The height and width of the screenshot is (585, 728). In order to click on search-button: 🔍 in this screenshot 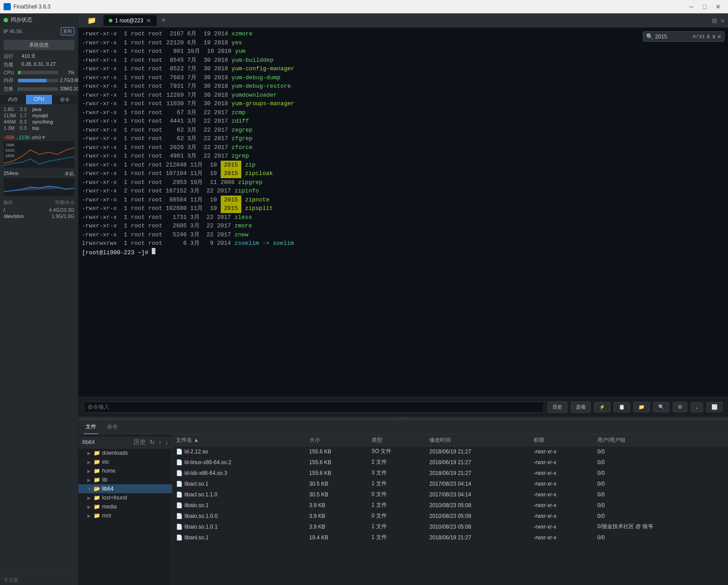, I will do `click(661, 407)`.